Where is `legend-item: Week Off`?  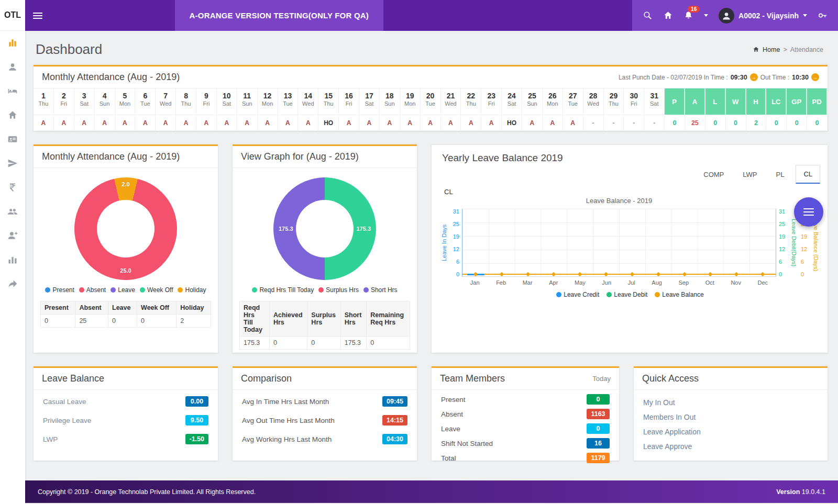
legend-item: Week Off is located at coordinates (157, 290).